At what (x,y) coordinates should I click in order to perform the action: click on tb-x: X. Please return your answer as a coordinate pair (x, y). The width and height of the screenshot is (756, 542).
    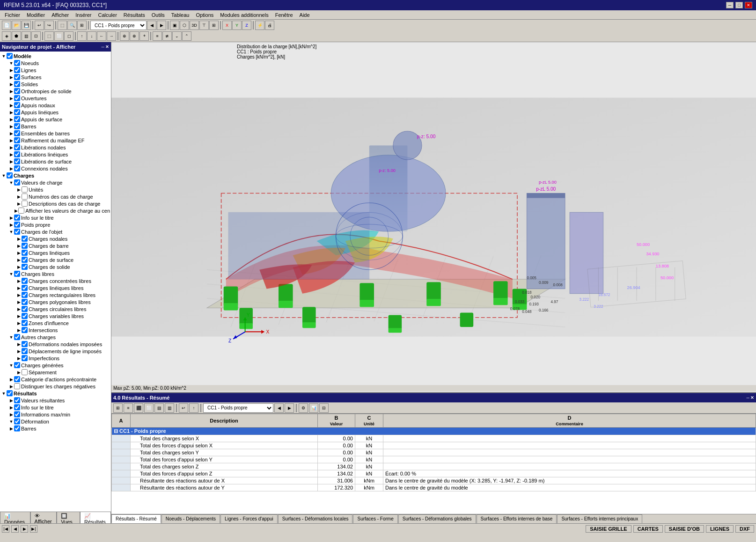
    Looking at the image, I should click on (227, 25).